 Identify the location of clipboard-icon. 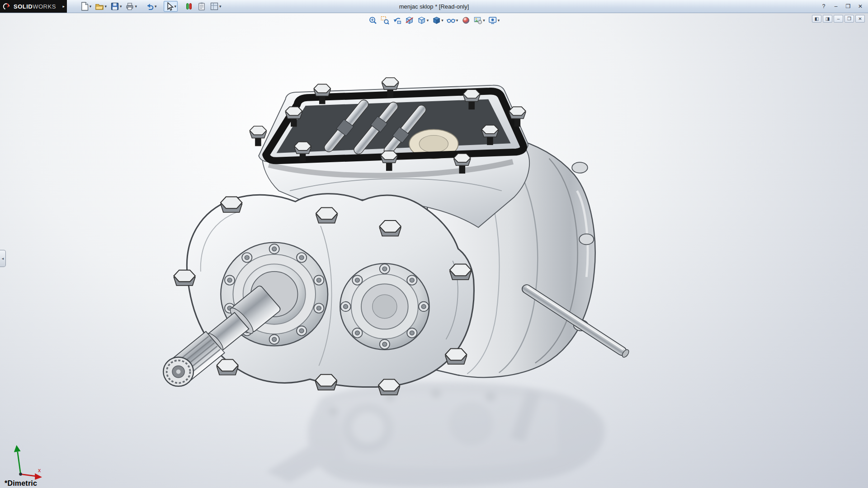
(202, 6).